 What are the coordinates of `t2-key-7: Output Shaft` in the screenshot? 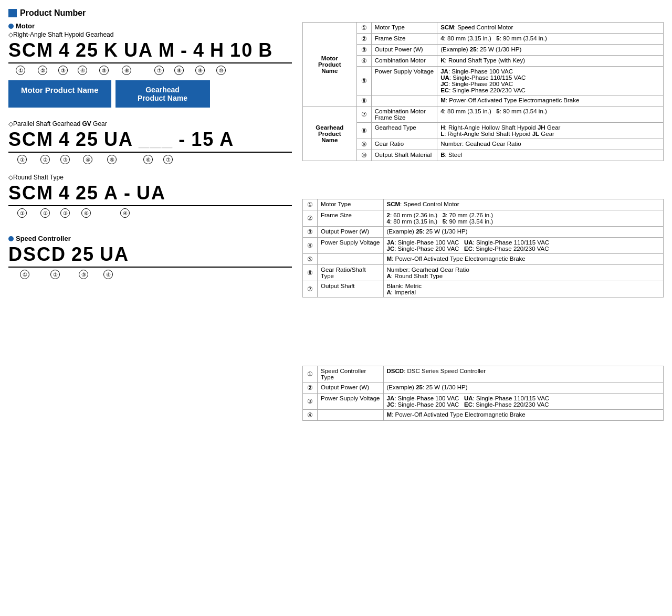 It's located at (351, 290).